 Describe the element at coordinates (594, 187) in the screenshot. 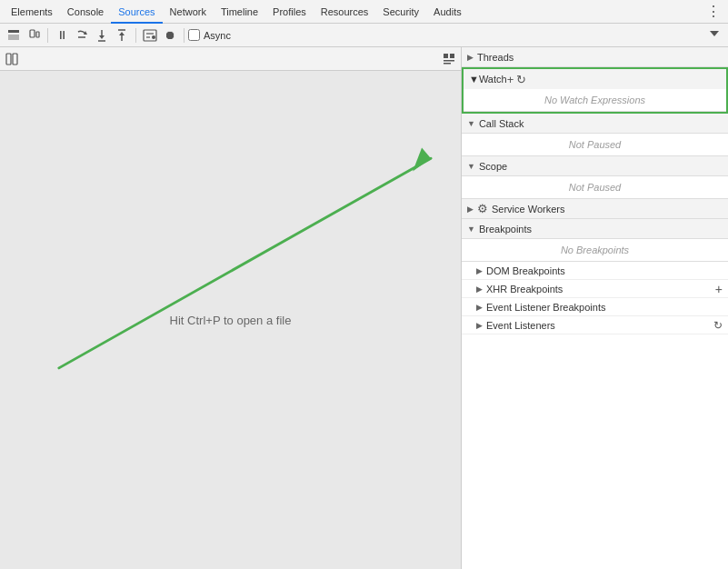

I see `scope-content: Not Paused` at that location.